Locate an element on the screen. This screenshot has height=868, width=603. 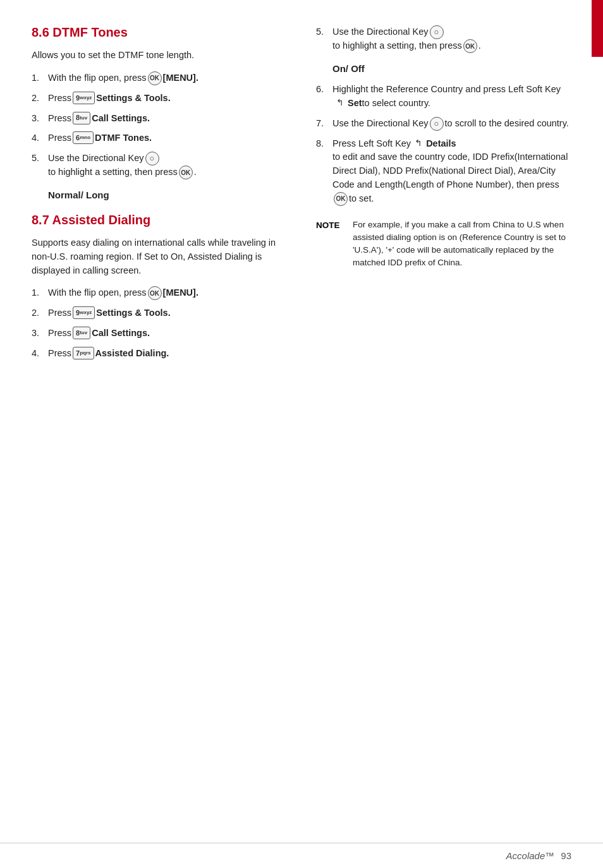
step-87-4: 4. Press 7pqrs Assisted Dialing. is located at coordinates (158, 354).